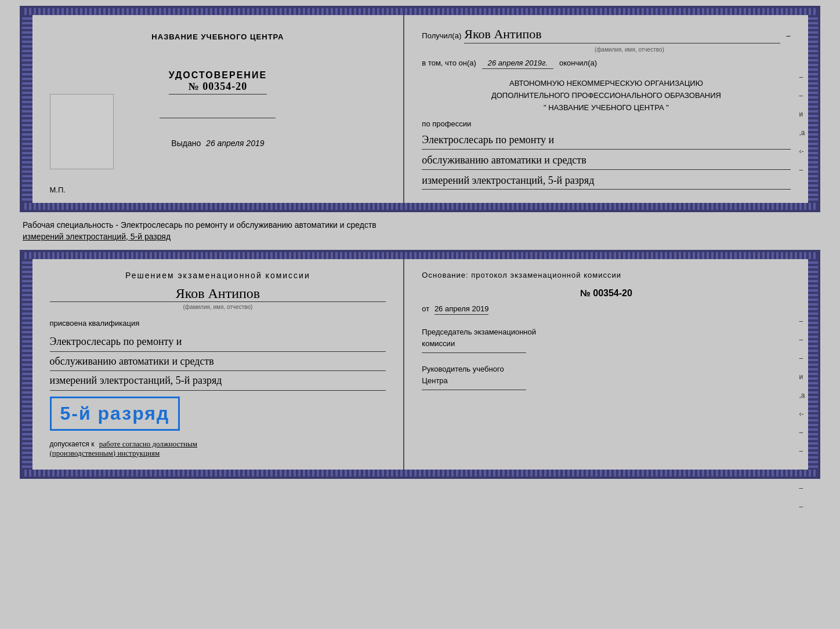 This screenshot has height=629, width=840. Describe the element at coordinates (606, 83) in the screenshot. I see `org-line1: АВТОНОМНУЮ НЕКОММЕРЧЕСКУЮ ОРГАНИЗАЦИЮ` at that location.